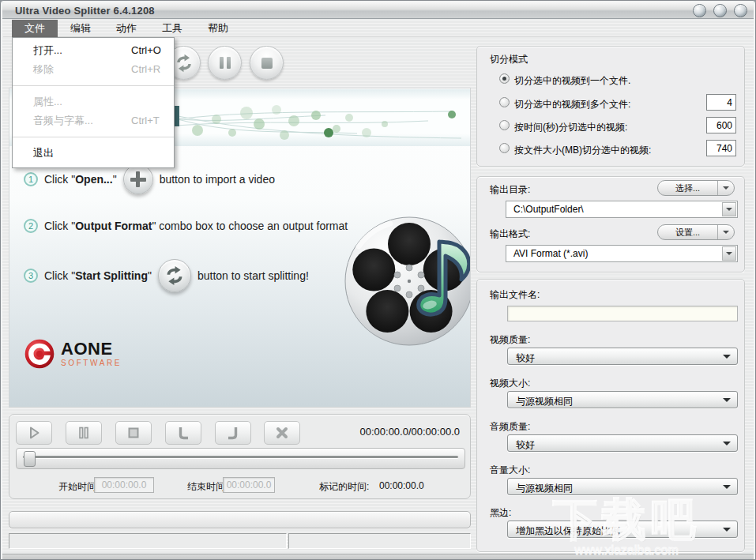 This screenshot has height=560, width=756. I want to click on mark-start-button, so click(183, 433).